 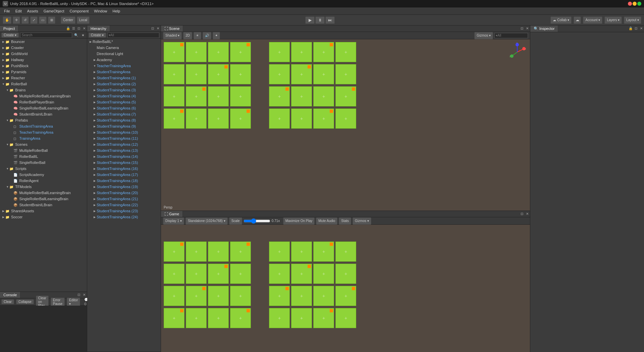 I want to click on hierarchy-item: ▶StudentTrainingArea (7), so click(x=124, y=114).